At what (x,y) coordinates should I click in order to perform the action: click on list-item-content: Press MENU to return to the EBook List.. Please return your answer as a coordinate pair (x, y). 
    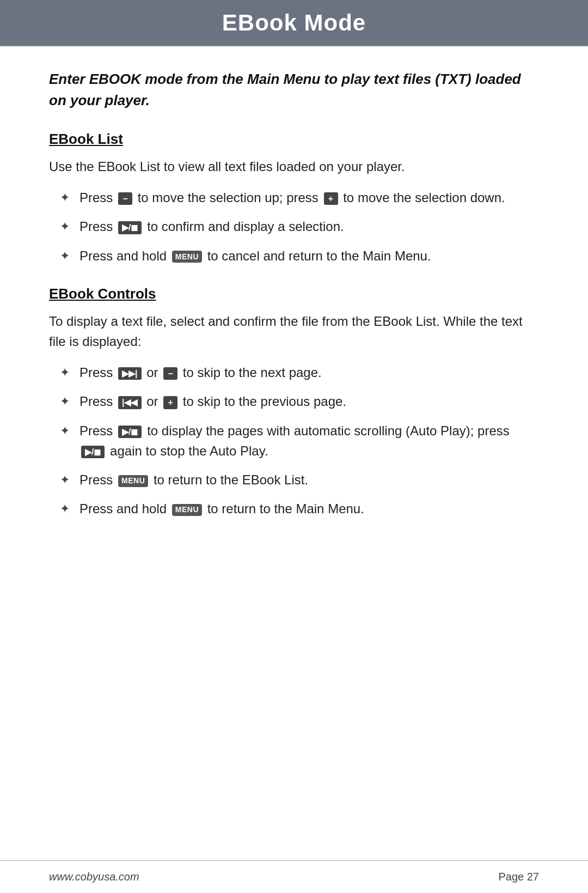
    Looking at the image, I should click on (309, 479).